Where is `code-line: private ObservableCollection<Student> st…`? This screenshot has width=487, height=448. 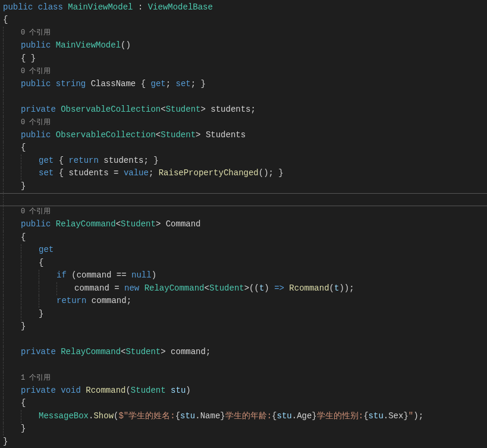
code-line: private ObservableCollection<Student> st… is located at coordinates (245, 110).